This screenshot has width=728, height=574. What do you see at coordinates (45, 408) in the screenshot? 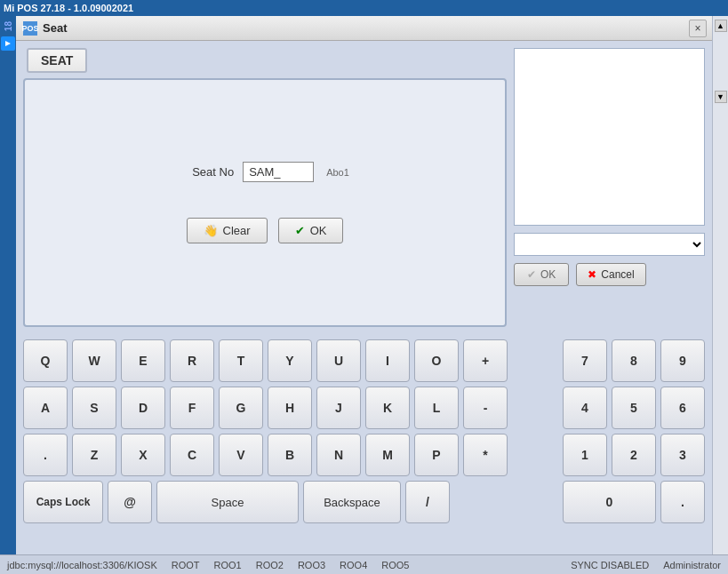
I see `key-a: A` at bounding box center [45, 408].